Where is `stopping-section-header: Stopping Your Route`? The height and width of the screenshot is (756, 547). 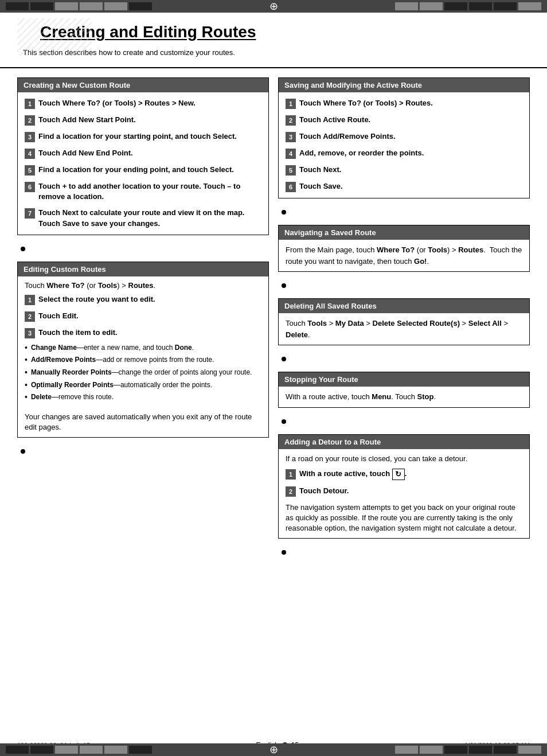 stopping-section-header: Stopping Your Route is located at coordinates (404, 380).